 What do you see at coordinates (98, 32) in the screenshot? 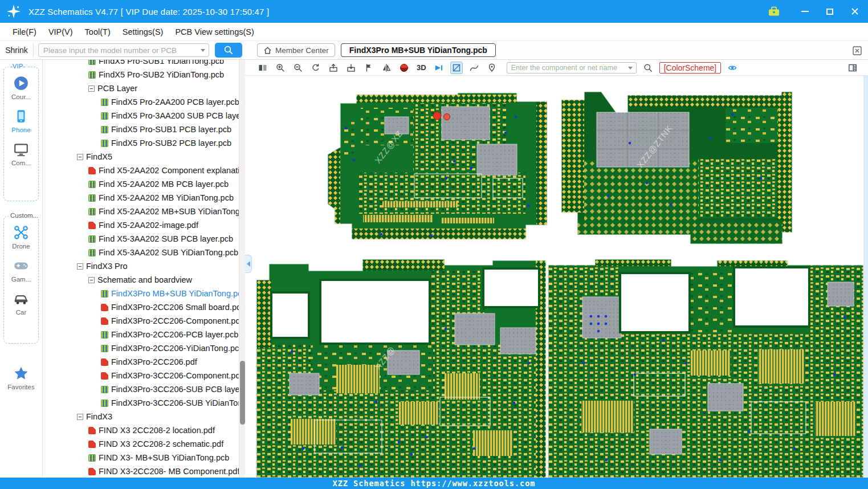
I see `menu-tool: Tool(T)` at bounding box center [98, 32].